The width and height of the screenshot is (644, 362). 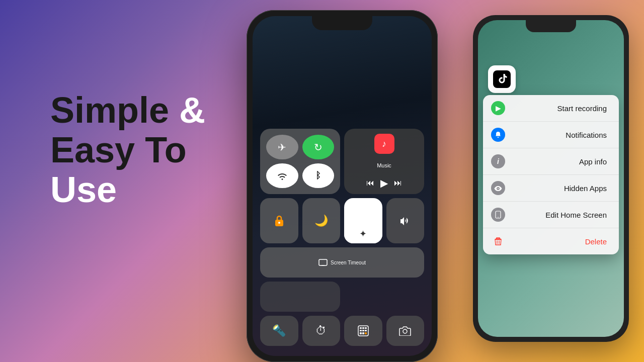 I want to click on context-item-app-info: i App info, so click(x=551, y=162).